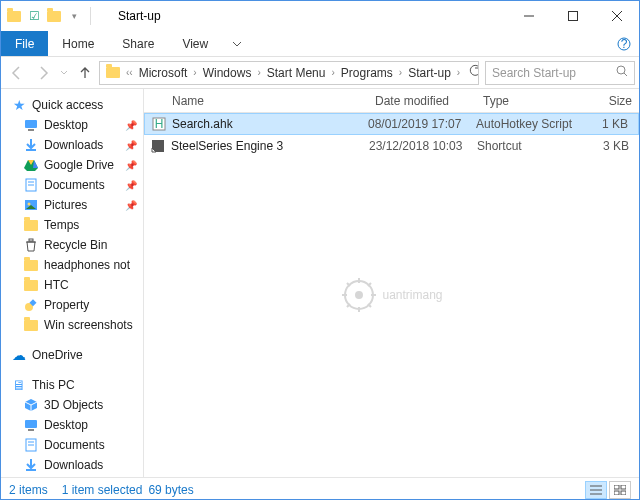  What do you see at coordinates (72, 125) in the screenshot?
I see `sidebar-item: Desktop📌` at bounding box center [72, 125].